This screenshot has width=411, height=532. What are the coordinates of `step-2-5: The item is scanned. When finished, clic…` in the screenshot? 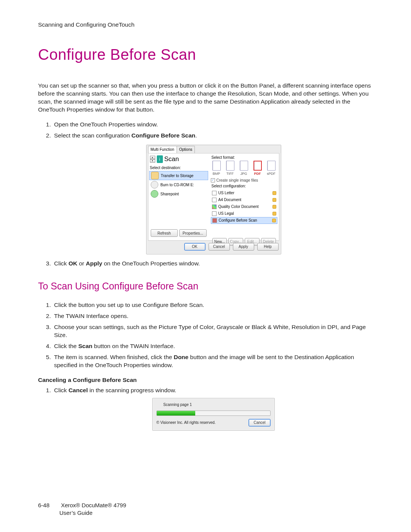 It's located at (213, 361).